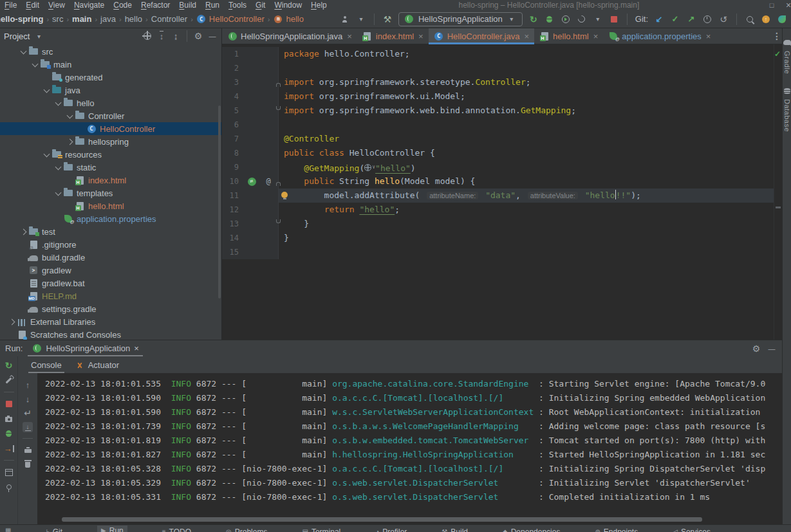  What do you see at coordinates (786, 55) in the screenshot?
I see `tool-window-gradle: Gradle` at bounding box center [786, 55].